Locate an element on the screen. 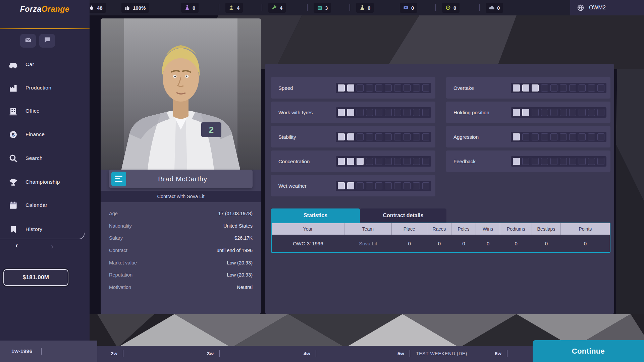 Image resolution: width=644 pixels, height=362 pixels. detail-label: Age is located at coordinates (113, 214).